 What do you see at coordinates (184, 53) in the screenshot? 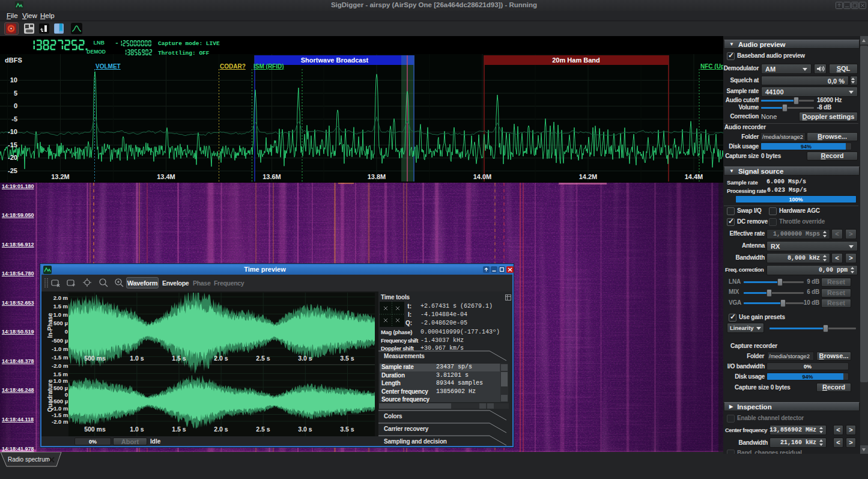
I see `svg-text: Throttling: OFF` at bounding box center [184, 53].